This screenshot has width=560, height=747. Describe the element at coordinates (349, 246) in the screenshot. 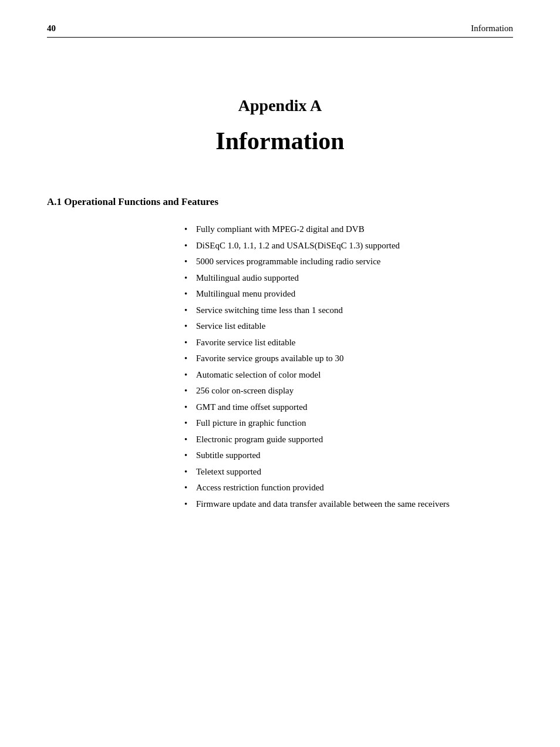

I see `list-item: DiSEqC 1.0, 1.1, 1.2 and USALS(DiSEqC 1.…` at that location.